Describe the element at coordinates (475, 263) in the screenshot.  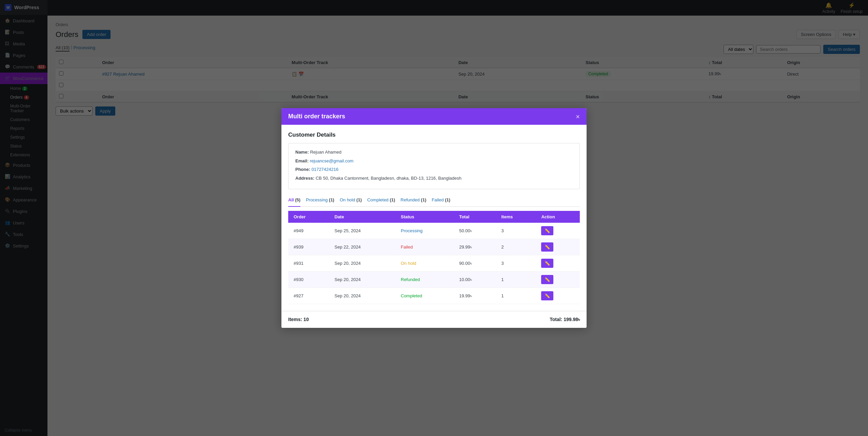
I see `modal-order-total: 90.00৳` at that location.